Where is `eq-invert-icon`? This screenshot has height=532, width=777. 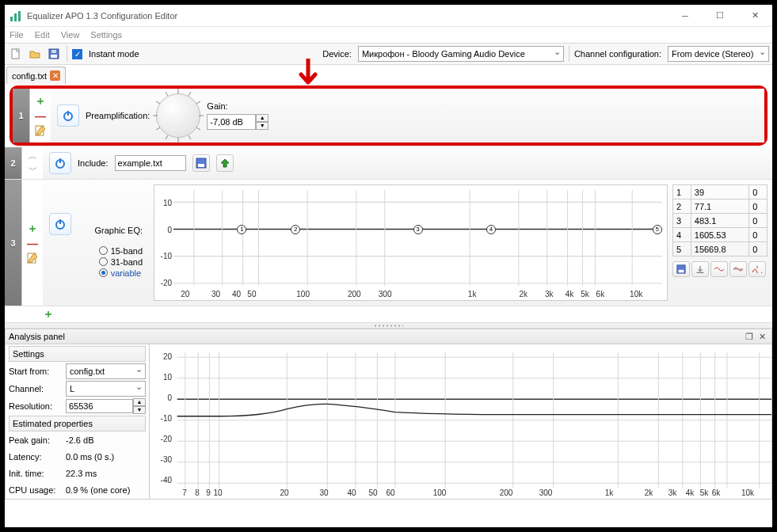 eq-invert-icon is located at coordinates (719, 269).